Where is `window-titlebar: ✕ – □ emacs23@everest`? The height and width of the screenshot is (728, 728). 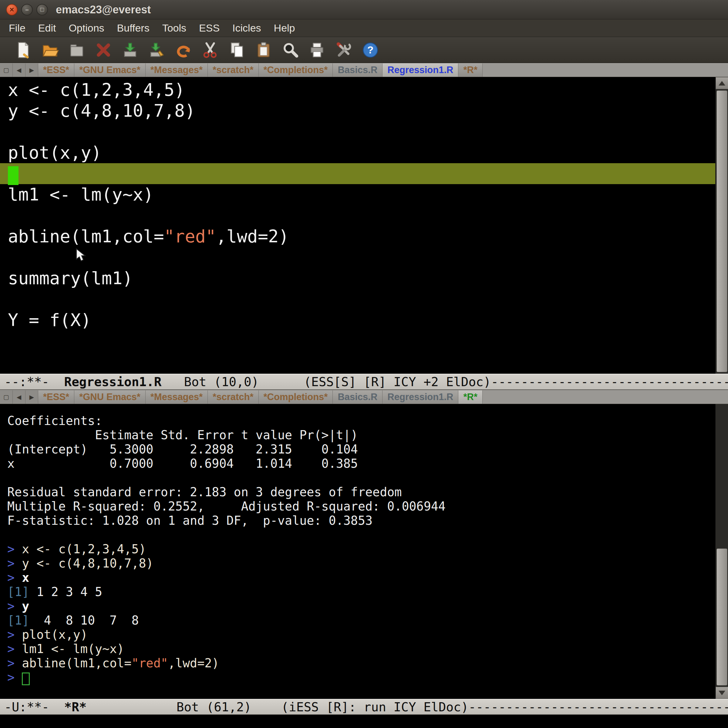
window-titlebar: ✕ – □ emacs23@everest is located at coordinates (364, 10).